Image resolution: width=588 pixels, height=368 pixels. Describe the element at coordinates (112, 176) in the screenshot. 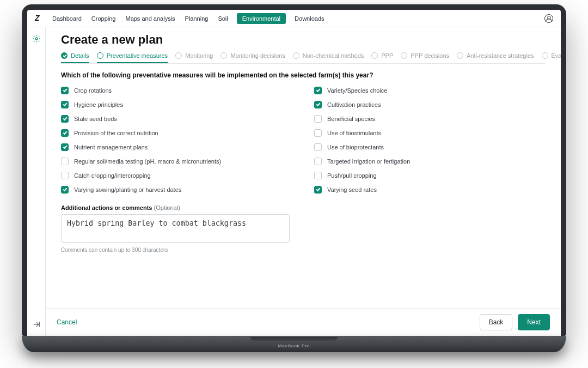

I see `measure-label: Catch cropping/intercropping` at that location.